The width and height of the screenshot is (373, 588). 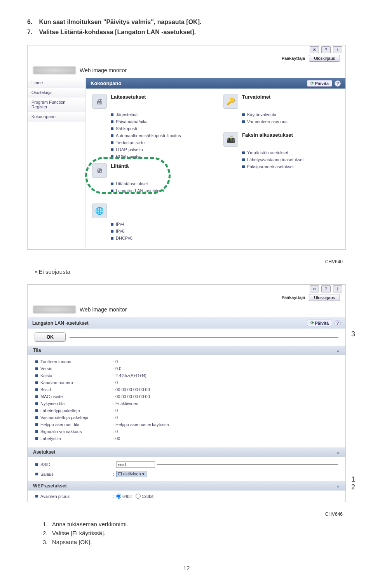 I want to click on link-tiedoston-siirto: Tiedoston siirto, so click(x=159, y=143).